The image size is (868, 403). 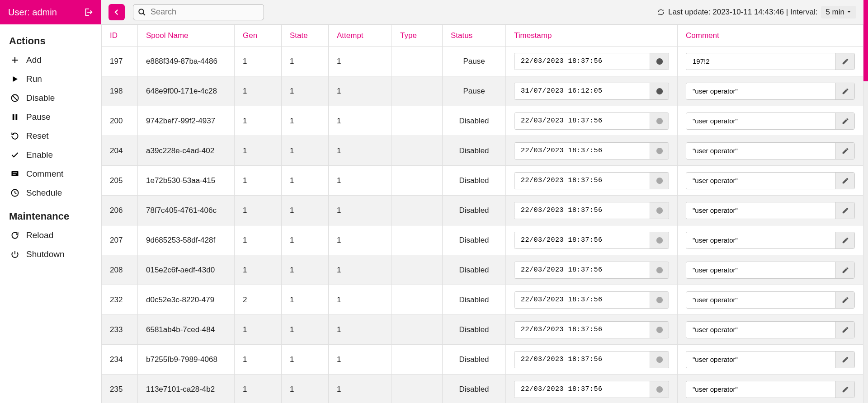 What do you see at coordinates (483, 211) in the screenshot?
I see `table-row: 20678f7c405-4761-406c111Disabled` at bounding box center [483, 211].